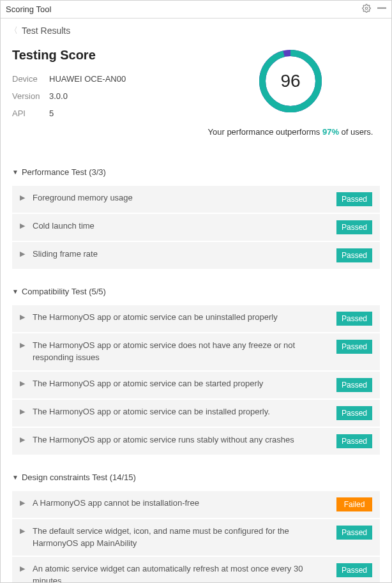 The image size is (392, 583). What do you see at coordinates (196, 228) in the screenshot?
I see `test-row: ▶ Cold launch time Passed` at bounding box center [196, 228].